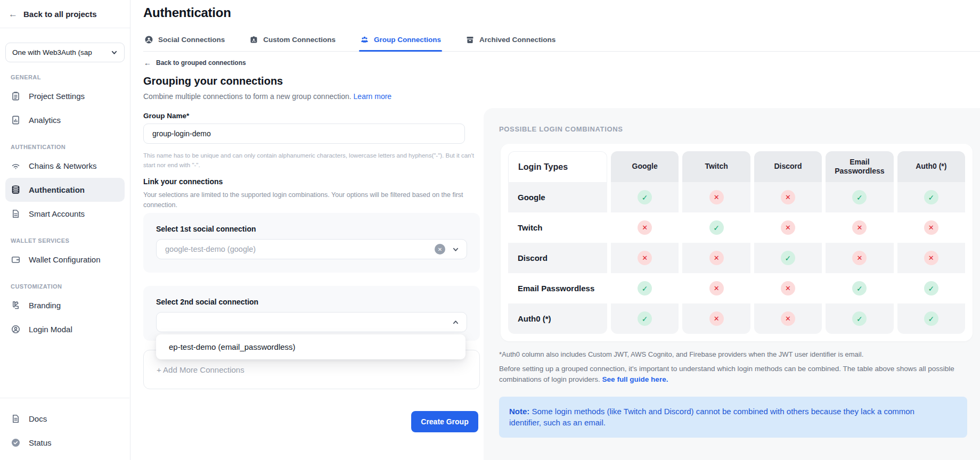  I want to click on combo-row-label: Email Passwordless, so click(558, 289).